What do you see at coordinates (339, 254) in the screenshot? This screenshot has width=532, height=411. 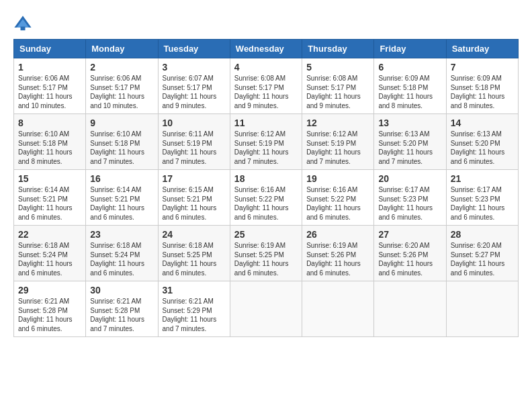 I see `calendar-cell: 26 Sunrise: 6:19 AM Sunset: 5:26 PM Dayl…` at bounding box center [339, 254].